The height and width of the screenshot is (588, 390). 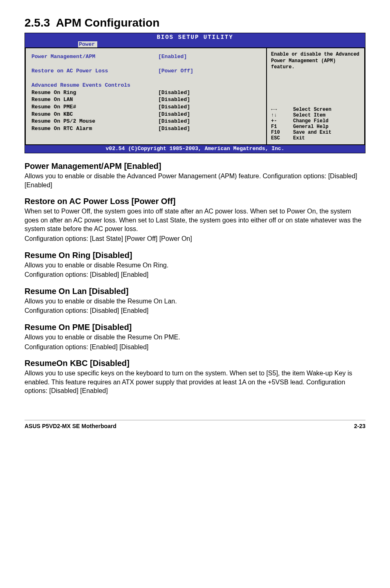 I want to click on page-footer: ASUS P5VD2-MX SE Motherboard 2-23, so click(x=195, y=424).